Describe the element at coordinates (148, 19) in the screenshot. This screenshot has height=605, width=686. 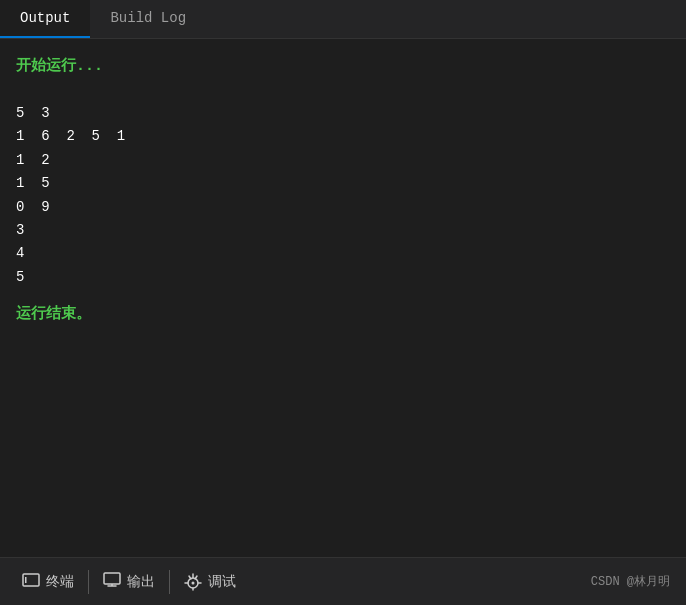
I see `tab-build-log: Build Log` at that location.